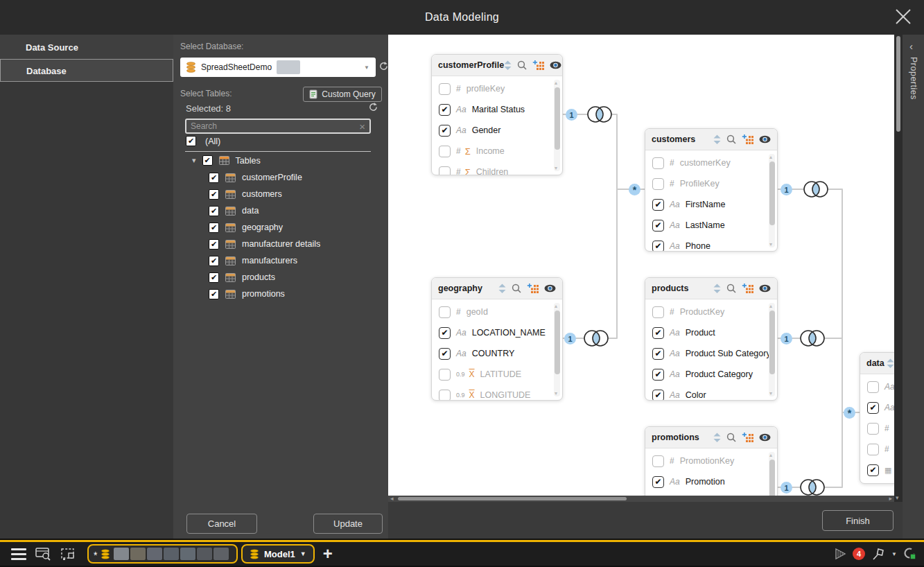 This screenshot has width=924, height=567. Describe the element at coordinates (497, 312) in the screenshot. I see `field-row: # geoId` at that location.